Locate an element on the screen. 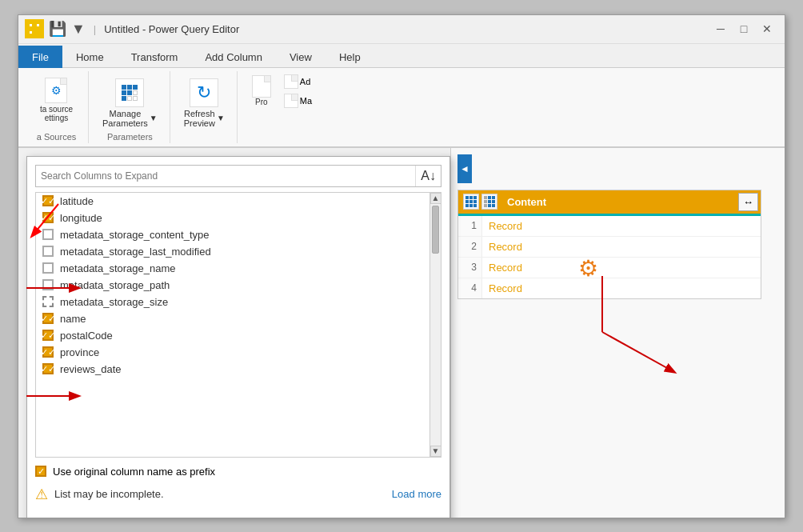 This screenshot has width=803, height=532. window-title: Untitled - Power Query Editor is located at coordinates (405, 29).